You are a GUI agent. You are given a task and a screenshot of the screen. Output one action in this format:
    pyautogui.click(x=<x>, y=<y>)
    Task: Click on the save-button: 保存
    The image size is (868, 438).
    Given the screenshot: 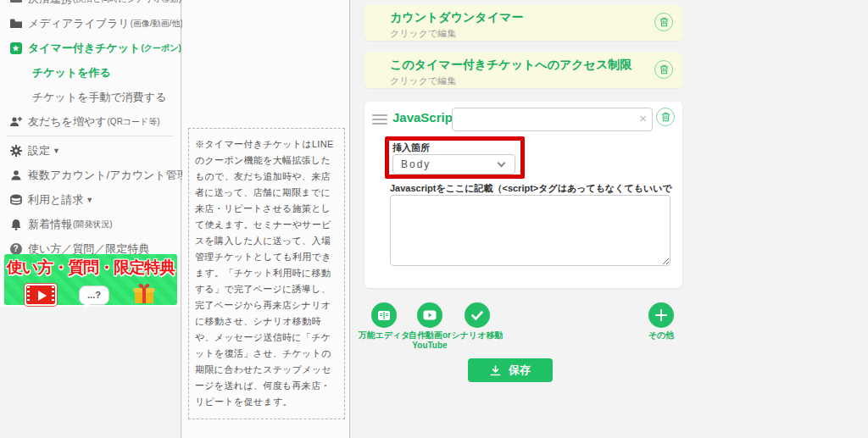 What is the action you would take?
    pyautogui.click(x=510, y=370)
    